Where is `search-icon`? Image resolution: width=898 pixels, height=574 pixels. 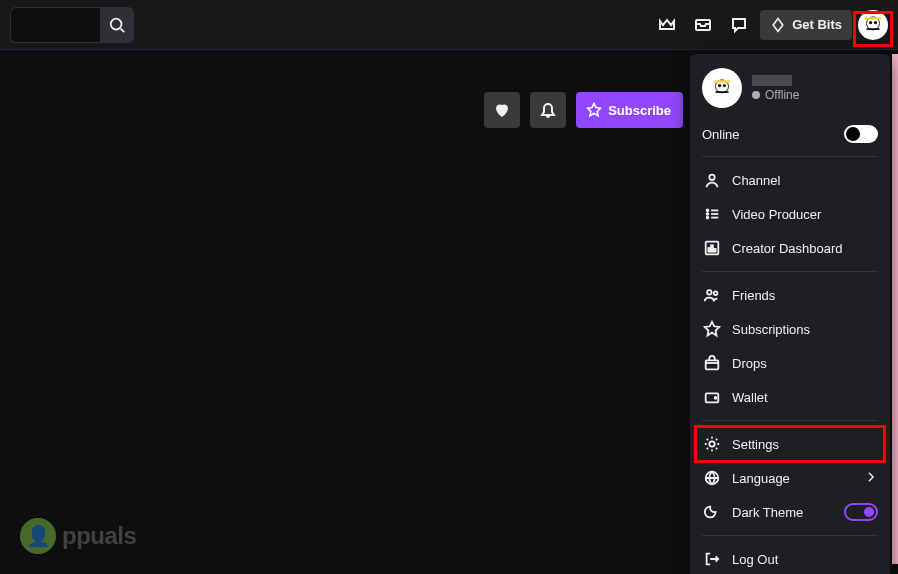 search-icon is located at coordinates (117, 25).